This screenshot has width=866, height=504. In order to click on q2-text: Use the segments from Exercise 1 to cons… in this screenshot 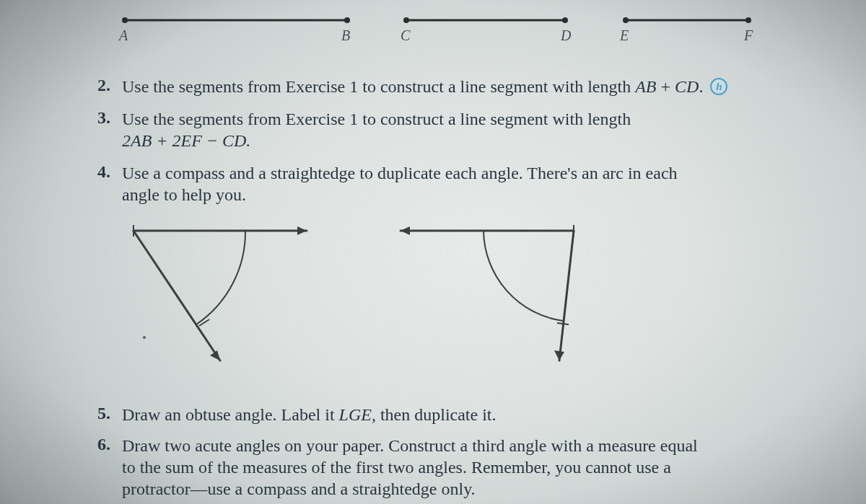, I will do `click(424, 87)`.